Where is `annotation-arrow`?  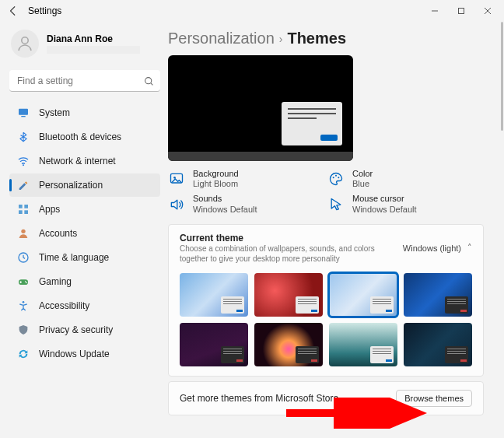
annotation-arrow is located at coordinates (357, 413).